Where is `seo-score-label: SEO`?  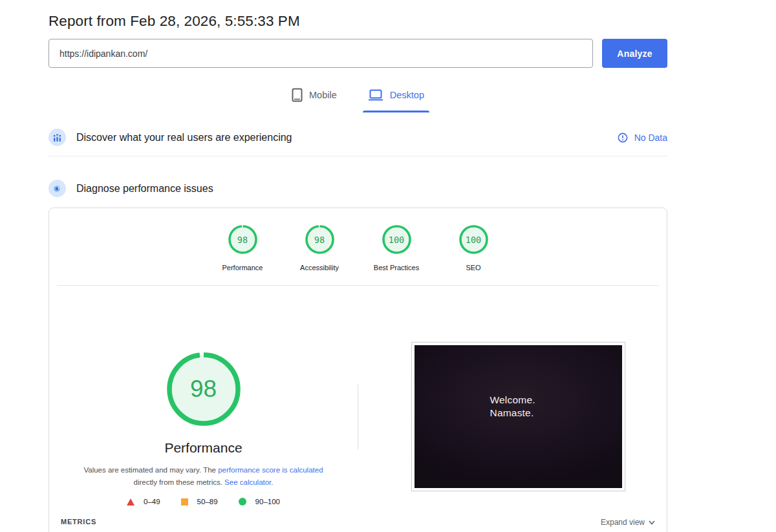
seo-score-label: SEO is located at coordinates (473, 268).